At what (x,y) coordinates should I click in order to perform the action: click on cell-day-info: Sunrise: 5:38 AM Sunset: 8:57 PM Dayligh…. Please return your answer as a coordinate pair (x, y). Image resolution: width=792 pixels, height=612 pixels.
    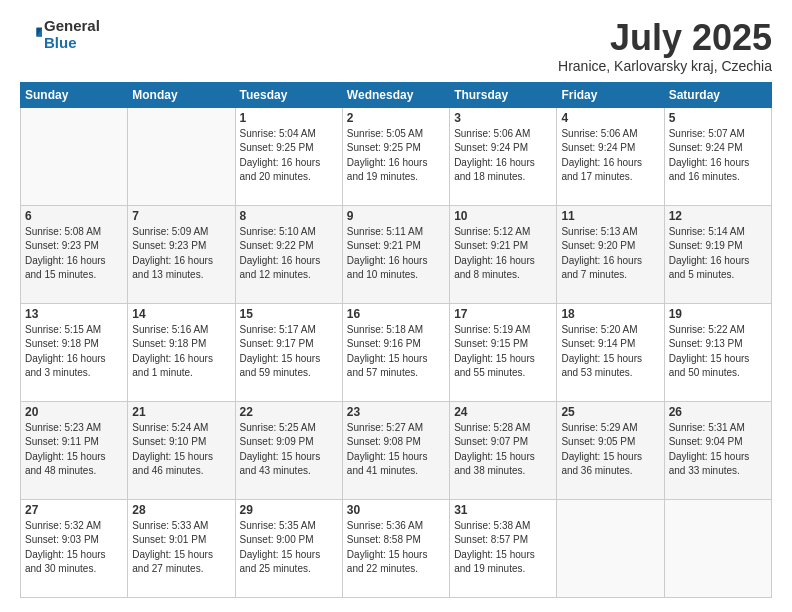
    Looking at the image, I should click on (503, 548).